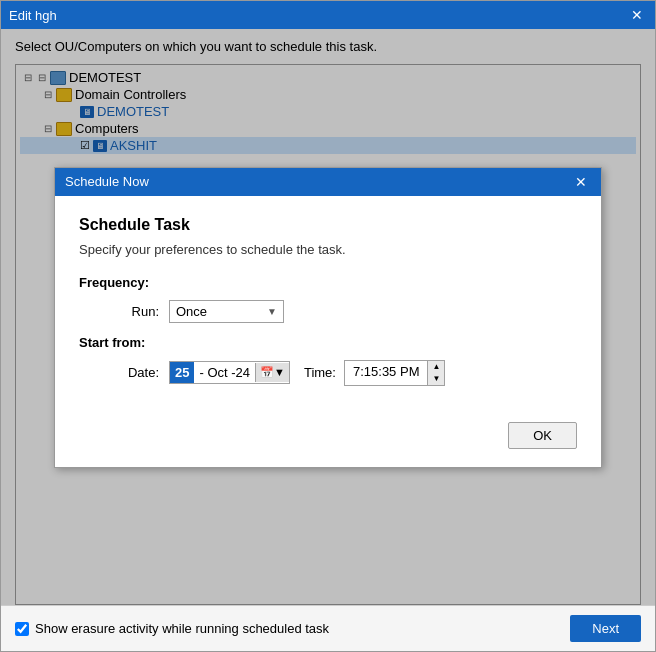  Describe the element at coordinates (33, 16) in the screenshot. I see `window-title: Edit hgh` at that location.